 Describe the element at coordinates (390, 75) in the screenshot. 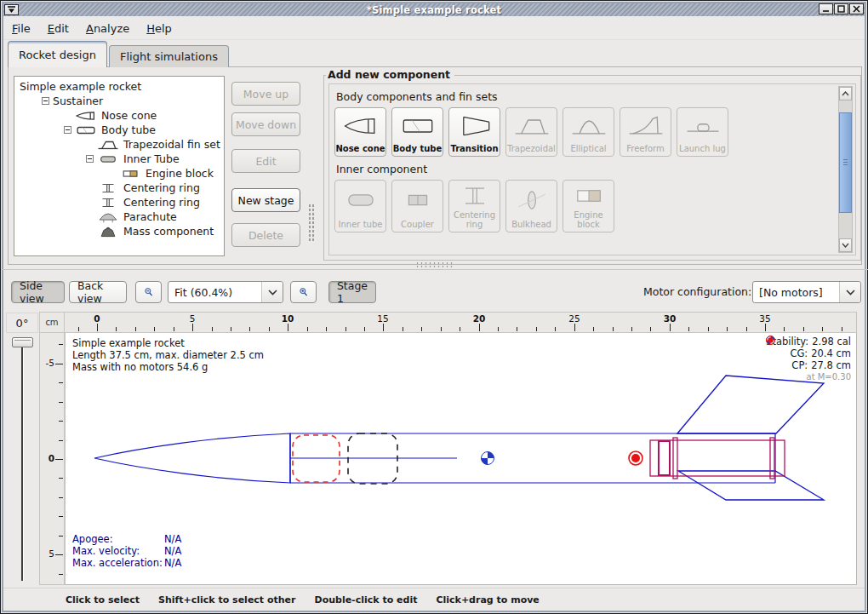

I see `add-component-title: Add new component` at that location.